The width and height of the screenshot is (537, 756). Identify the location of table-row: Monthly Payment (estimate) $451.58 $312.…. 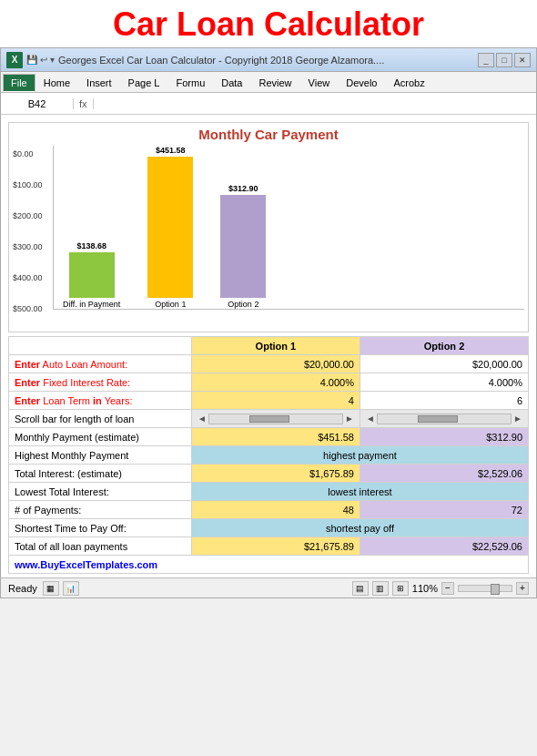
(269, 437).